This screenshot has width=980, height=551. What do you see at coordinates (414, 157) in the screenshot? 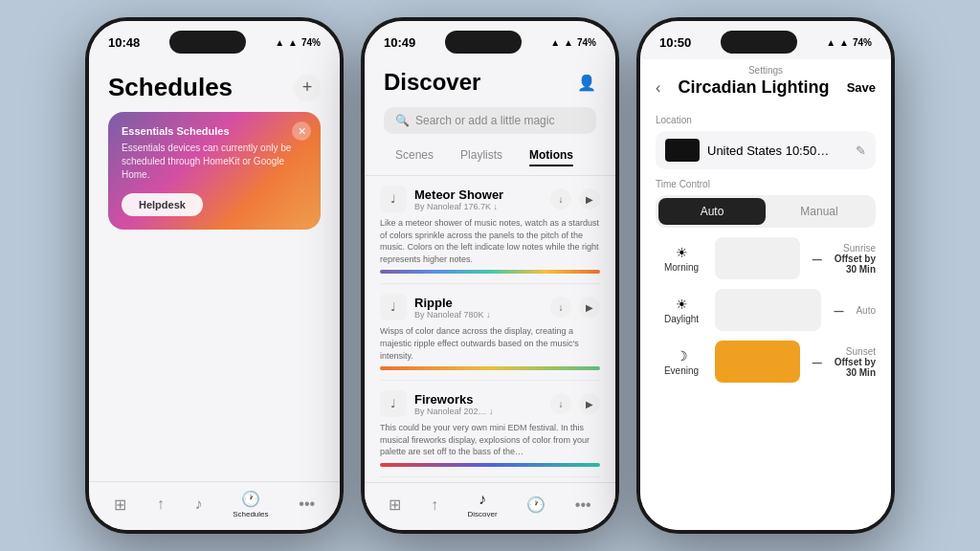
I see `tab-scenes: Scenes` at bounding box center [414, 157].